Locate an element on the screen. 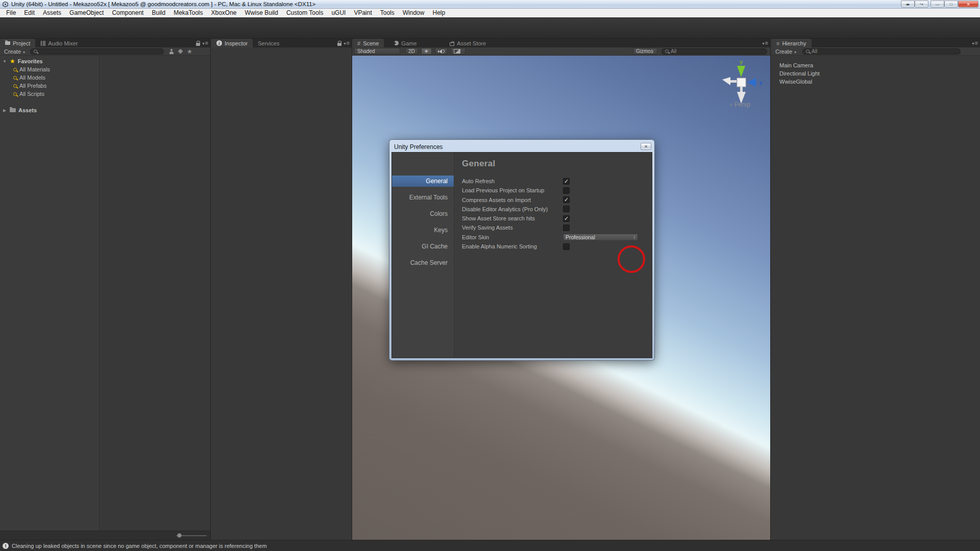 This screenshot has height=551, width=980. project-content-area is located at coordinates (155, 293).